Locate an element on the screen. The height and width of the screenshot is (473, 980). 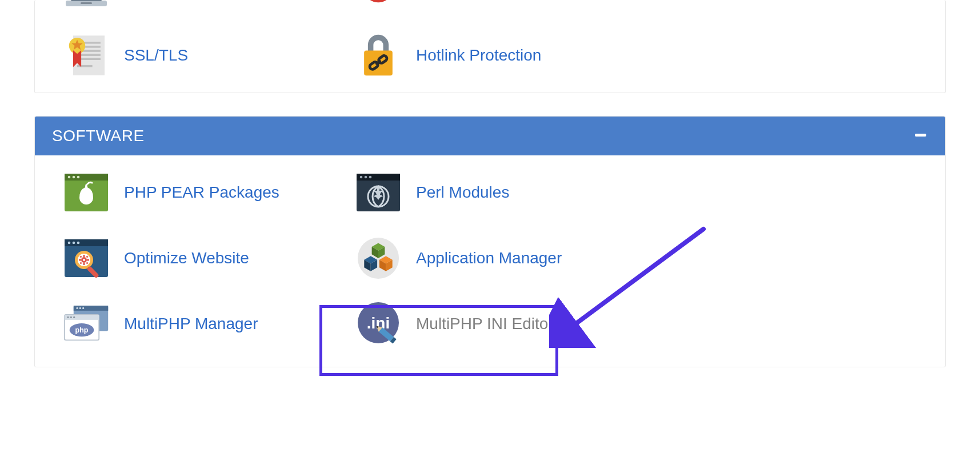
item-label: Application Manager is located at coordinates (489, 258).